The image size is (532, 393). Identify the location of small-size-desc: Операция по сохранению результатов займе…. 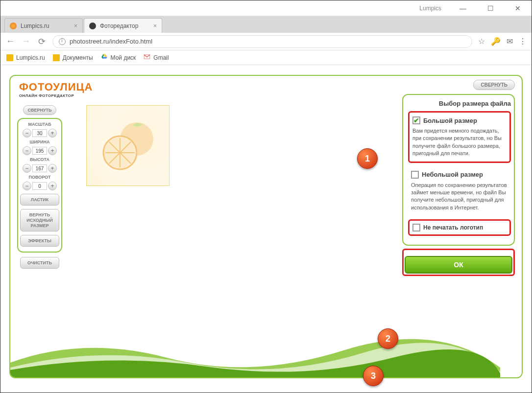
(459, 197).